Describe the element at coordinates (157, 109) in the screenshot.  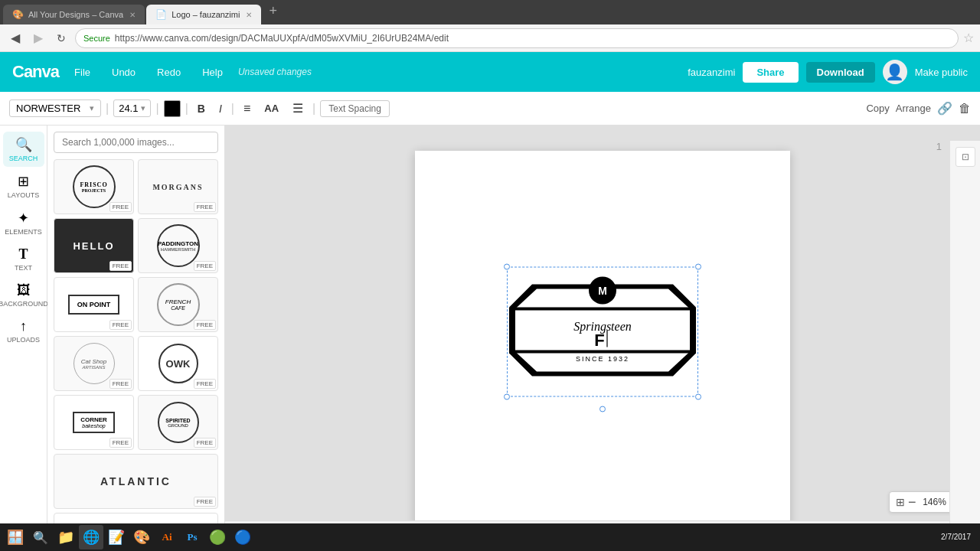
I see `toolbar-sep-2: |` at that location.